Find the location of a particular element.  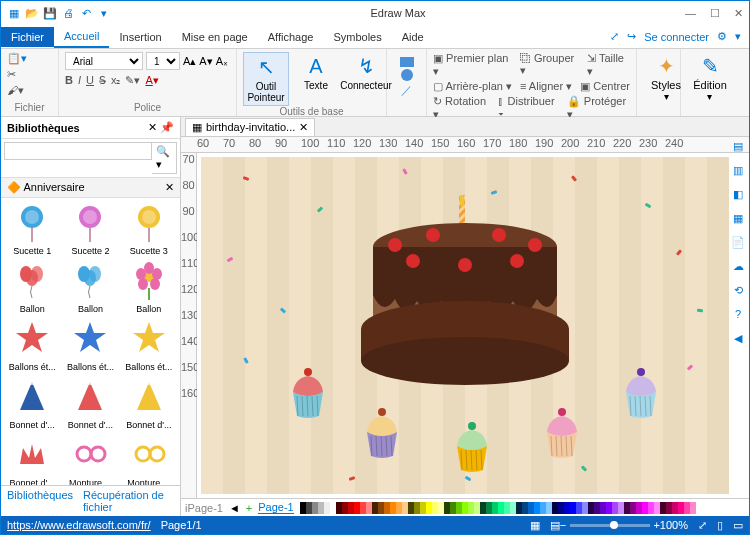

minimize-button: — is located at coordinates (690, 14).